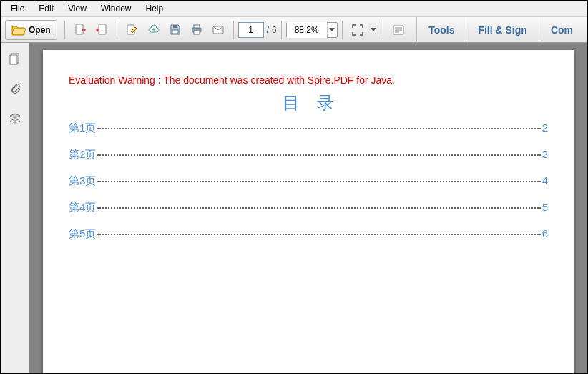  What do you see at coordinates (332, 30) in the screenshot?
I see `zoom-dropdown` at bounding box center [332, 30].